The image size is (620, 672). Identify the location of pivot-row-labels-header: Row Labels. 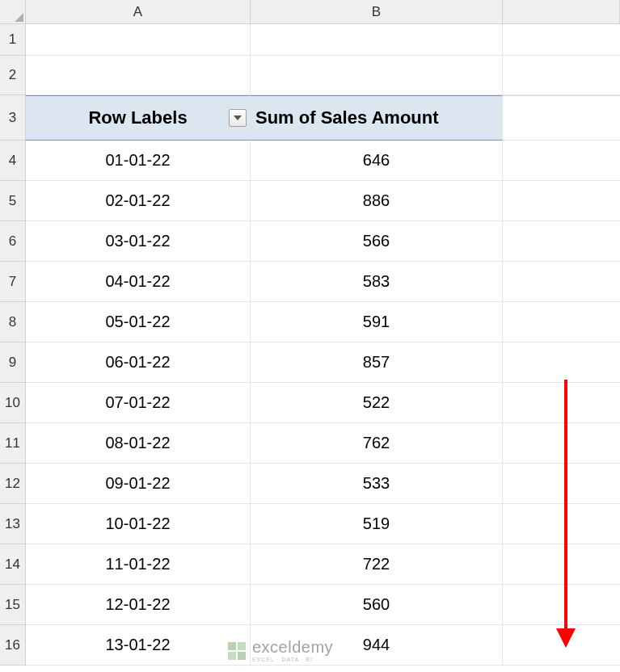
(138, 118).